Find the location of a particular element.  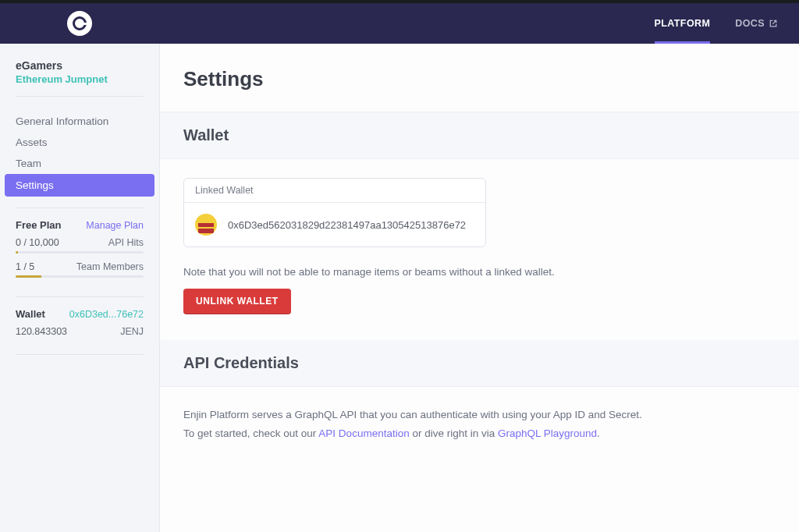

wallet-token: JENJ is located at coordinates (132, 332).